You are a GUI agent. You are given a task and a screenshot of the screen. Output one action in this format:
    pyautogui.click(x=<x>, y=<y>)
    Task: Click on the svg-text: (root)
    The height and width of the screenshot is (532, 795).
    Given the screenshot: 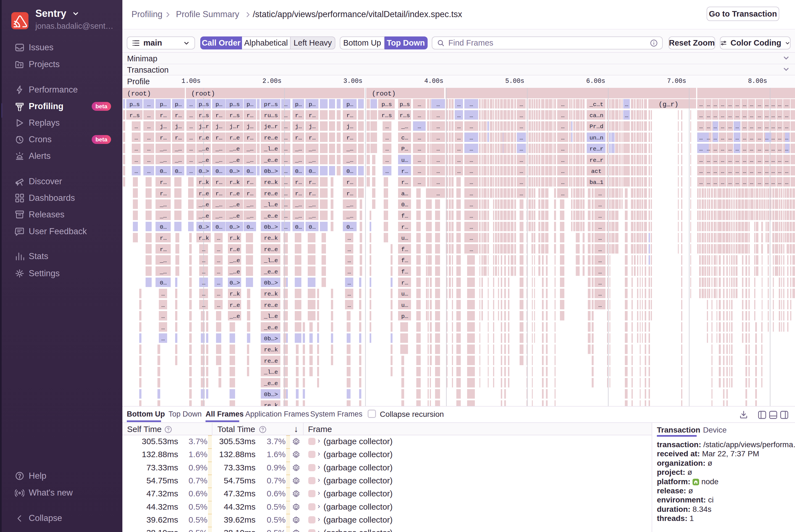 What is the action you would take?
    pyautogui.click(x=139, y=94)
    